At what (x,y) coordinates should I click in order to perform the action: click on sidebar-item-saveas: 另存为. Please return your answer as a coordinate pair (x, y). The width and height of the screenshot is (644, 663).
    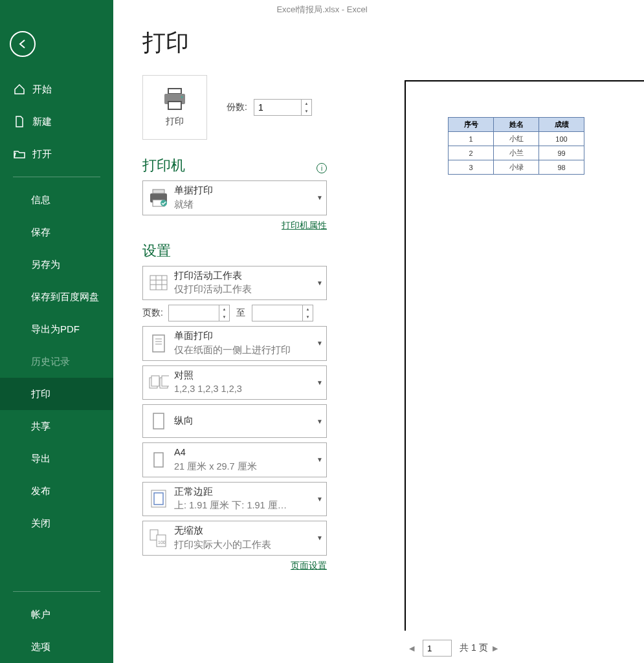
    Looking at the image, I should click on (57, 265).